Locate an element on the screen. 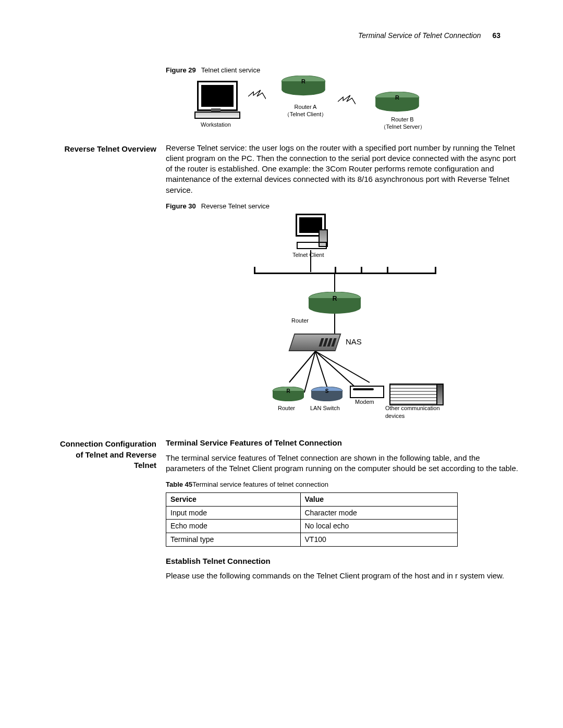  running-header: Terminal Service of Telnet Connection 63 is located at coordinates (287, 35).